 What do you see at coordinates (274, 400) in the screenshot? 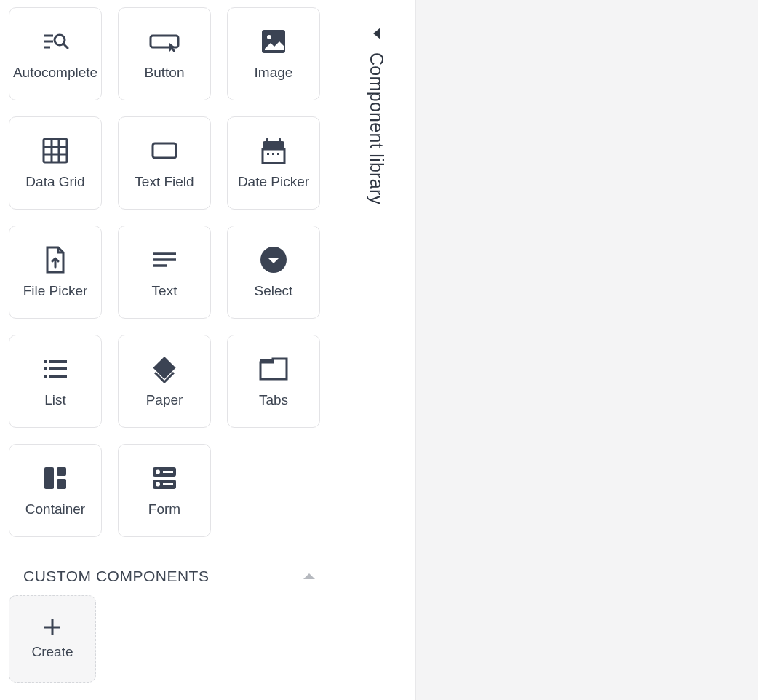
I see `component-label: Tabs` at bounding box center [274, 400].